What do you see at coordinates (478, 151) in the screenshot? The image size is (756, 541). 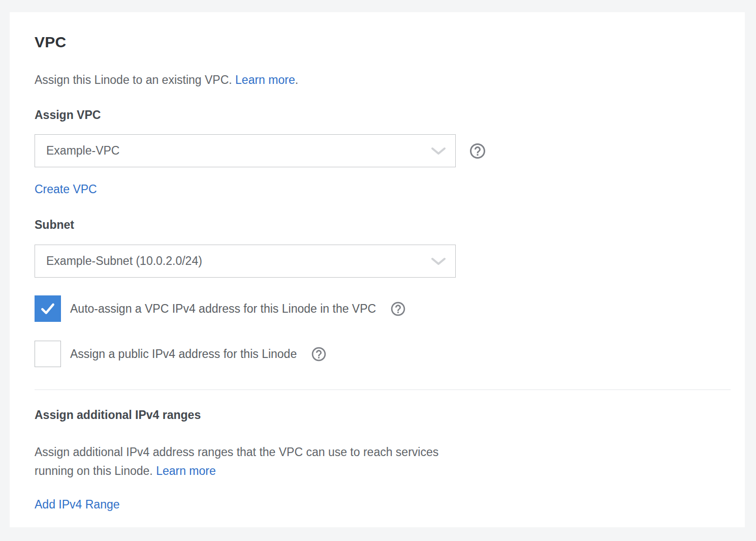 I see `assign-vpc-help-icon` at bounding box center [478, 151].